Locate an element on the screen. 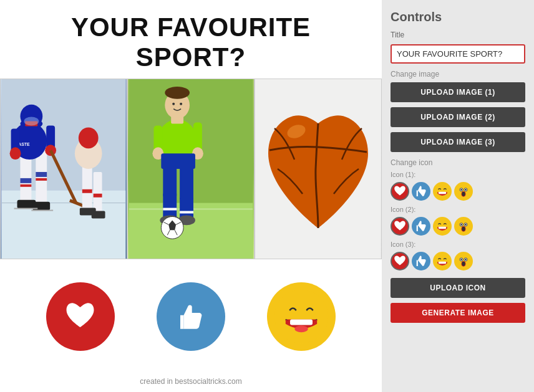 This screenshot has width=534, height=392. page-title: YOUR FAVOURITE SPORT? is located at coordinates (191, 42).